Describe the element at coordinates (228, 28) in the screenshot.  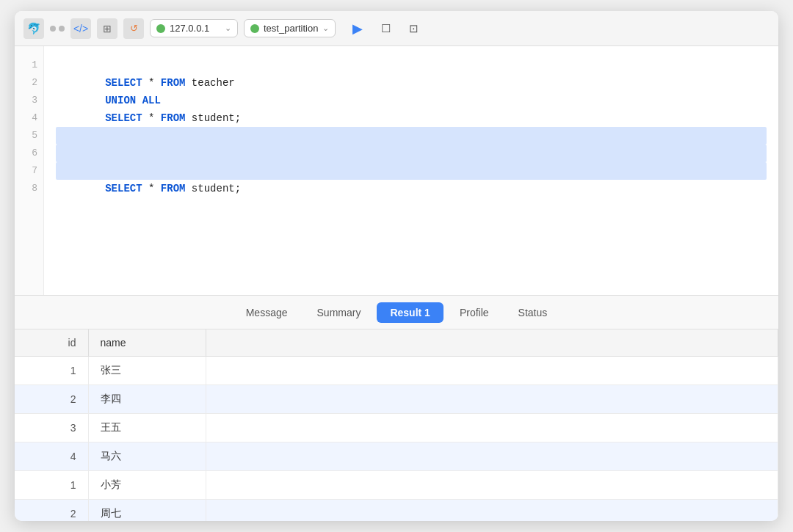
I see `host-chevron-icon: ⌄` at that location.